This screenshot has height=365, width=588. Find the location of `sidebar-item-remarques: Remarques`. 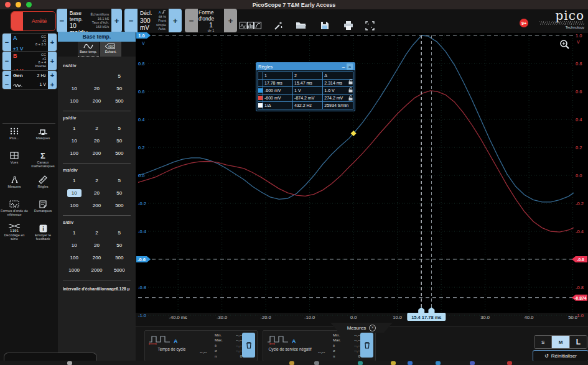

sidebar-item-remarques: Remarques is located at coordinates (43, 210).